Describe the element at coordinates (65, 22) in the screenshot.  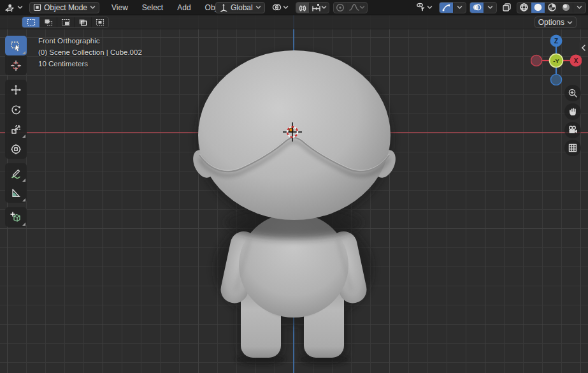
I see `select-mode-group` at that location.